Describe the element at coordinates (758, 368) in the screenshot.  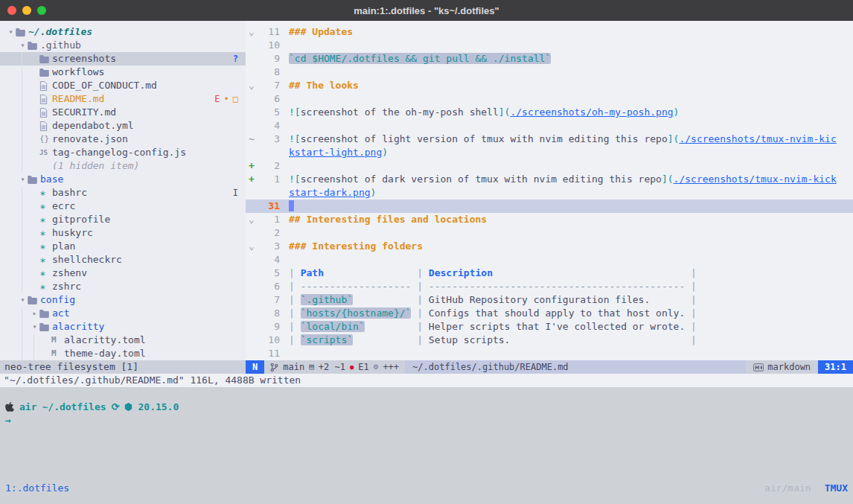
I see `markdown-icon` at that location.